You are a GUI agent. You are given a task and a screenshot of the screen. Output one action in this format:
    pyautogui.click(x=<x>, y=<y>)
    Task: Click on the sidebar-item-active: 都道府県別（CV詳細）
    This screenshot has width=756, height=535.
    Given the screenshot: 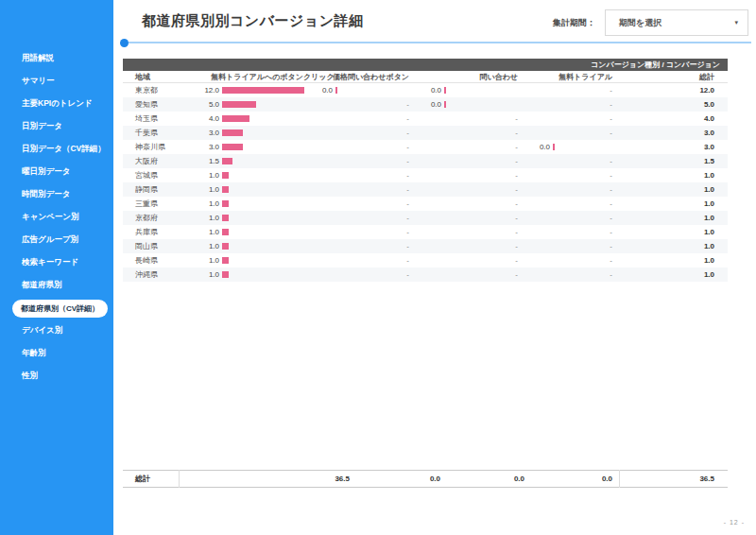 What is the action you would take?
    pyautogui.click(x=57, y=308)
    